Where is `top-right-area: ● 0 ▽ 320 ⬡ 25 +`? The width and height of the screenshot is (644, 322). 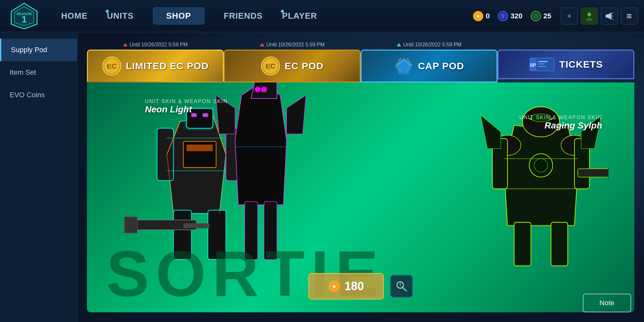 top-right-area: ● 0 ▽ 320 ⬡ 25 + is located at coordinates (555, 16).